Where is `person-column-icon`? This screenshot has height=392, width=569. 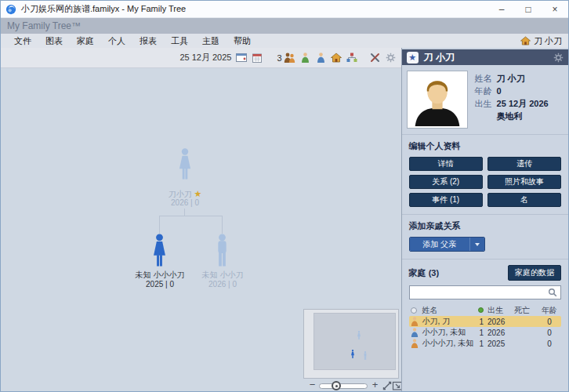 person-column-icon is located at coordinates (414, 310).